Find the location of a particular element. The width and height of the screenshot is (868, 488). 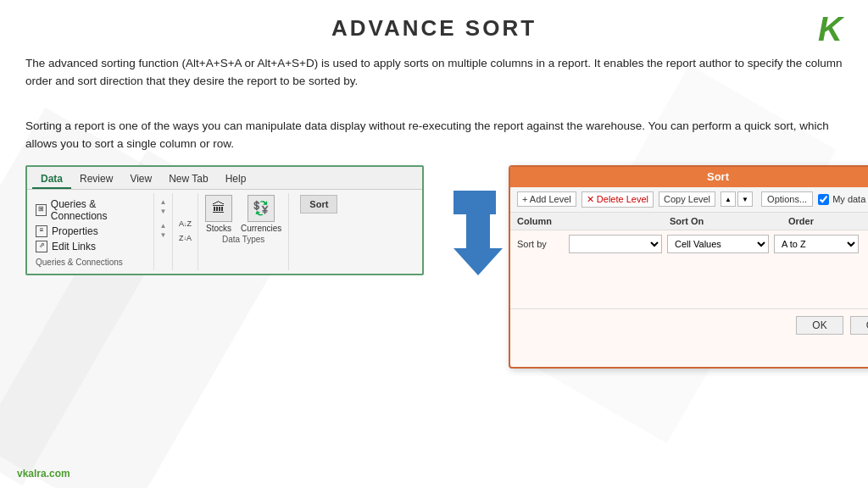

excel-ribbon: Data Review View New Tab Help ⊞ Queries … is located at coordinates (225, 220).